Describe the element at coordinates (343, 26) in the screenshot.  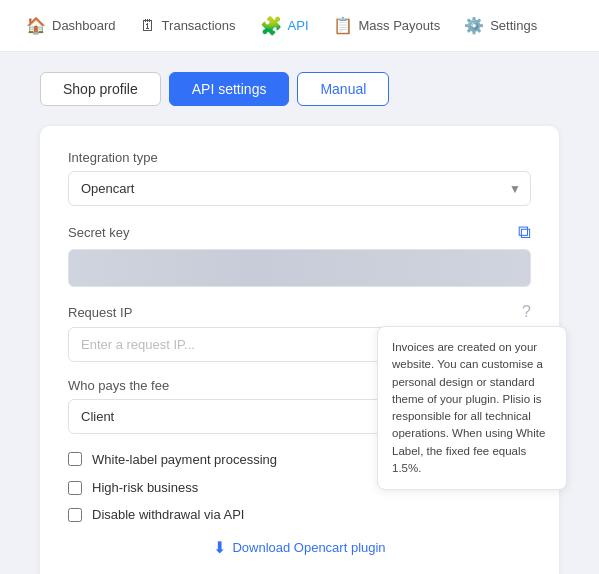
I see `mass-payouts-icon: 📋` at that location.